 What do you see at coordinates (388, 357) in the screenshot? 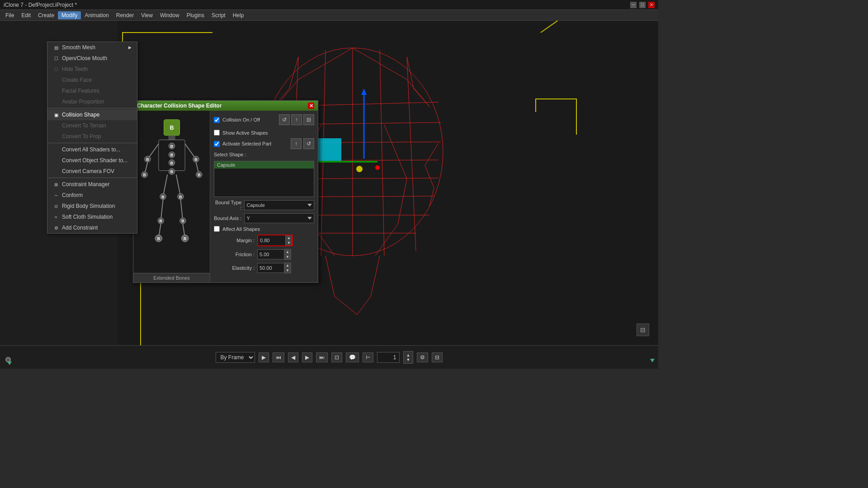
I see `frame-number-input` at bounding box center [388, 357].